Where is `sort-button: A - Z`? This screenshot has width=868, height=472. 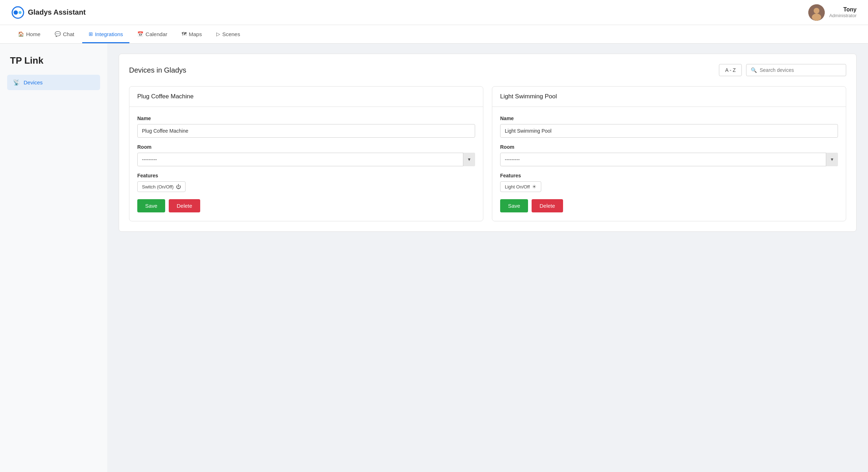
sort-button: A - Z is located at coordinates (730, 70).